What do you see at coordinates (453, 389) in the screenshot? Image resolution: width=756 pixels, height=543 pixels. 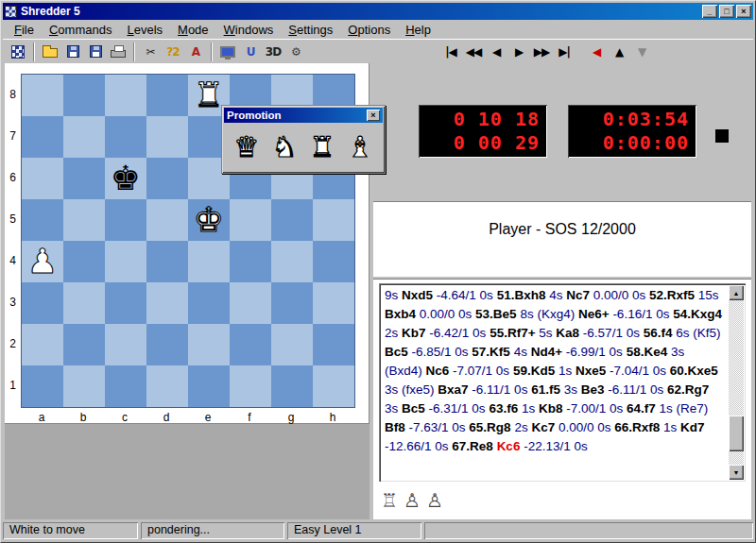 I see `move-text: Bxa7` at bounding box center [453, 389].